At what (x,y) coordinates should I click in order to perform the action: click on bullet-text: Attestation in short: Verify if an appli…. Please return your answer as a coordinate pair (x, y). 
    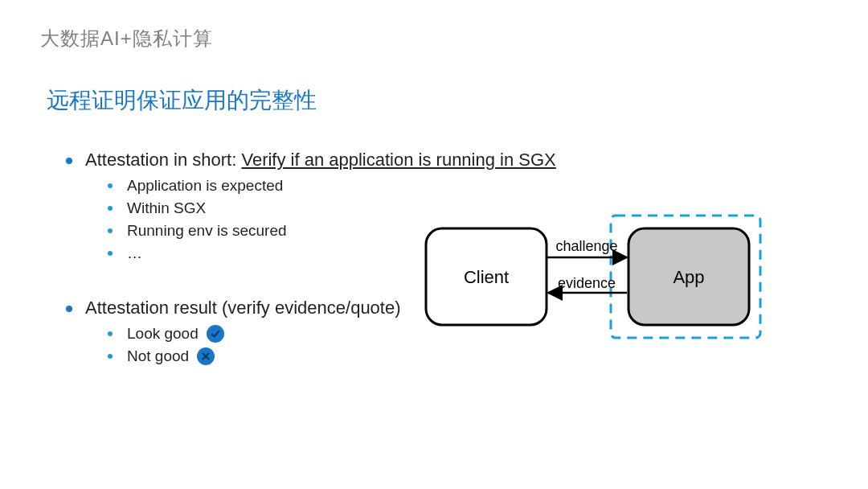
    Looking at the image, I should click on (321, 160).